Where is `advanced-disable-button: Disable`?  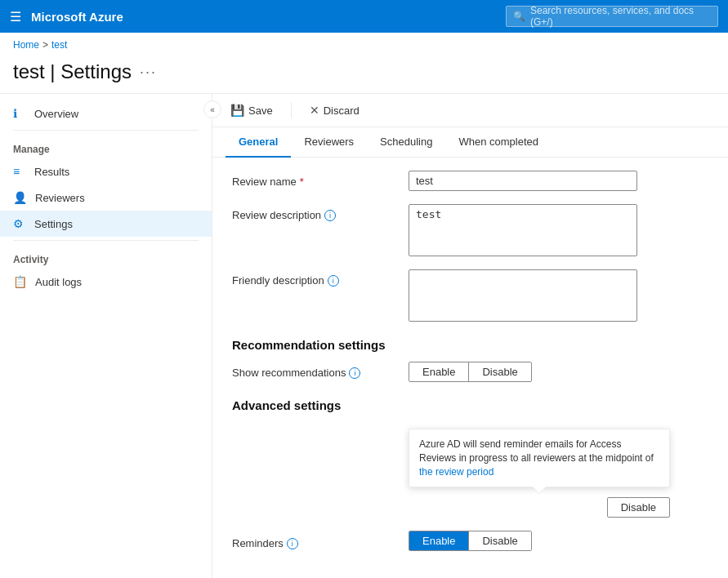
advanced-disable-button: Disable is located at coordinates (639, 508).